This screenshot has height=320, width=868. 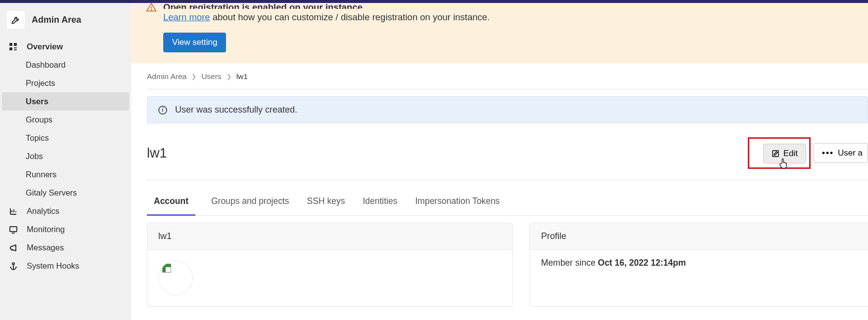 What do you see at coordinates (65, 193) in the screenshot?
I see `sidebar-item-gitaly: Gitaly Servers` at bounding box center [65, 193].